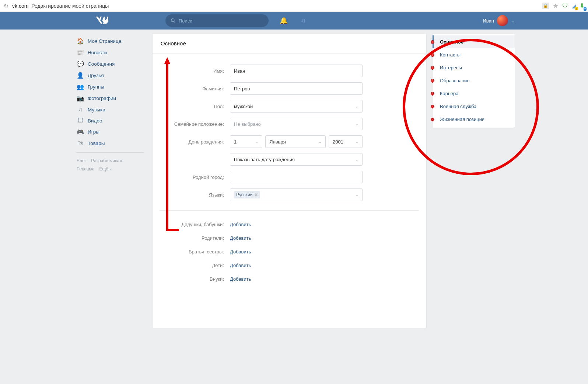  What do you see at coordinates (474, 68) in the screenshot?
I see `tab-interests: Интересы` at bounding box center [474, 68].